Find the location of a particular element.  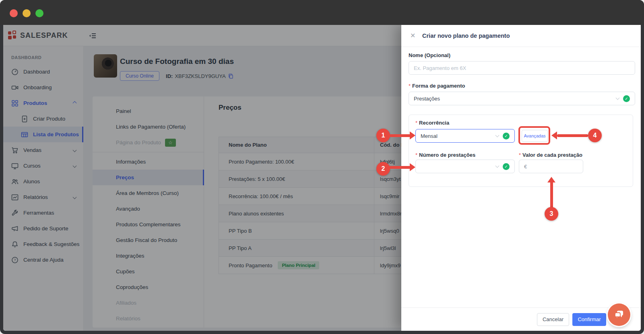

drawer-title: Criar novo plano de pagamento is located at coordinates (466, 36).